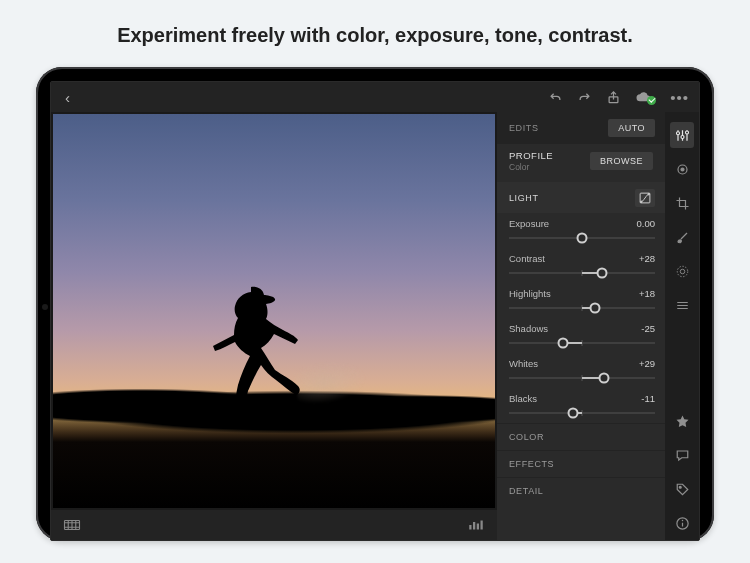  I want to click on slider-label: Exposure, so click(529, 224).